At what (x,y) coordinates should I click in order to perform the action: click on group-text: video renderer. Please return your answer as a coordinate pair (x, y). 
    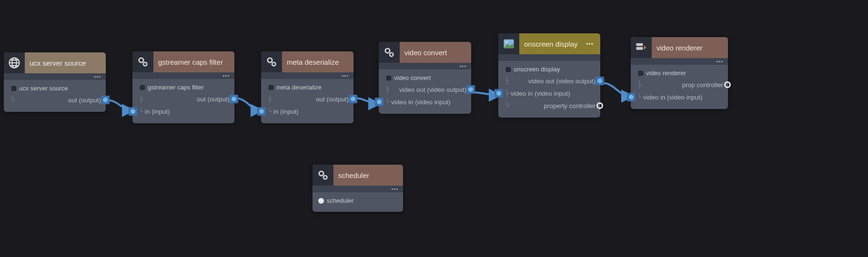
    Looking at the image, I should click on (666, 73).